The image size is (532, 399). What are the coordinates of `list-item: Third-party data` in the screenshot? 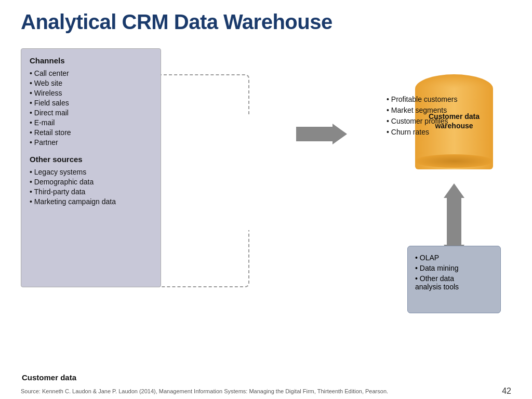 It's located at (91, 192).